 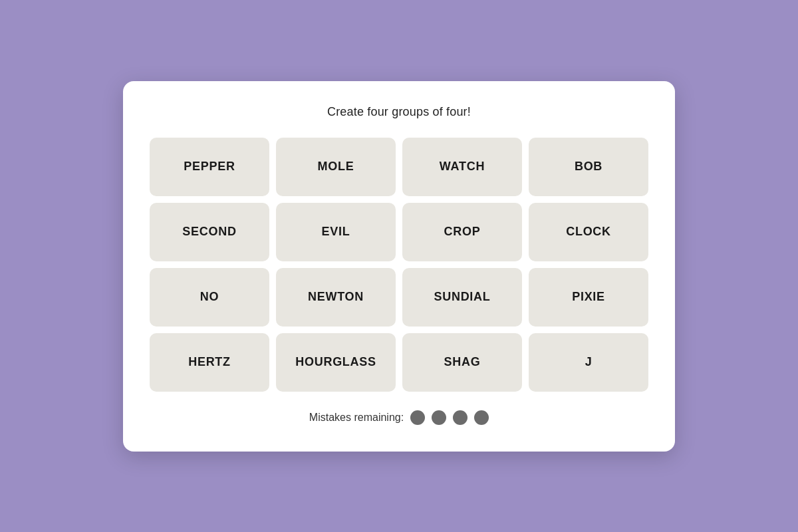 What do you see at coordinates (589, 167) in the screenshot?
I see `word-card-bob: BOB` at bounding box center [589, 167].